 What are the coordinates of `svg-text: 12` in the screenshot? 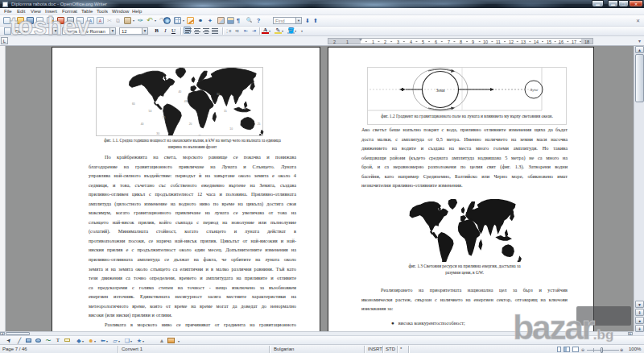 It's located at (245, 109).